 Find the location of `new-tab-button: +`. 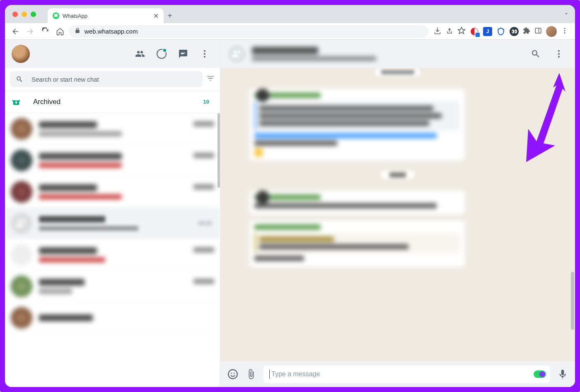

new-tab-button: + is located at coordinates (170, 16).